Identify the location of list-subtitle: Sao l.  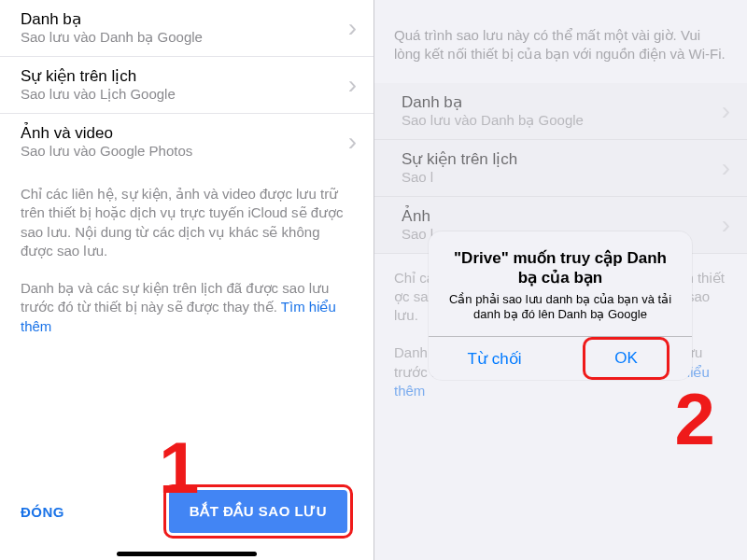
(558, 177).